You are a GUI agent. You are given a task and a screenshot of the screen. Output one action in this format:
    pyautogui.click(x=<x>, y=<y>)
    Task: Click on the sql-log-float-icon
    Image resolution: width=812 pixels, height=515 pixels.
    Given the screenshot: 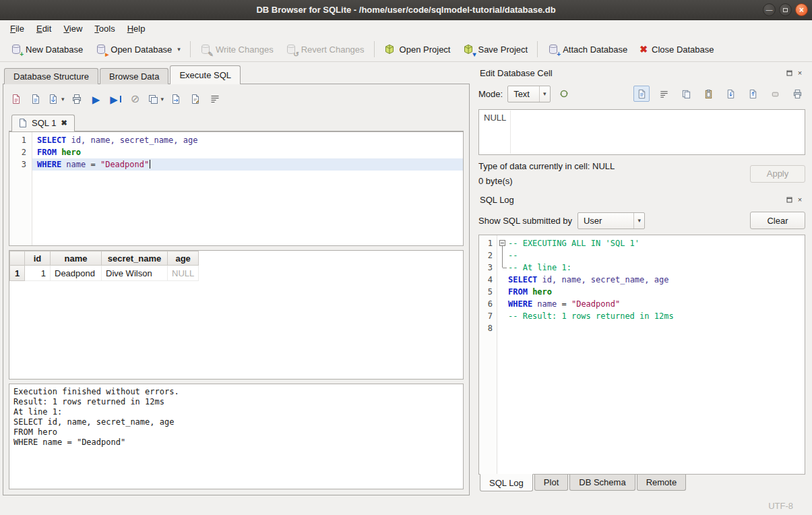 What is the action you would take?
    pyautogui.click(x=789, y=200)
    